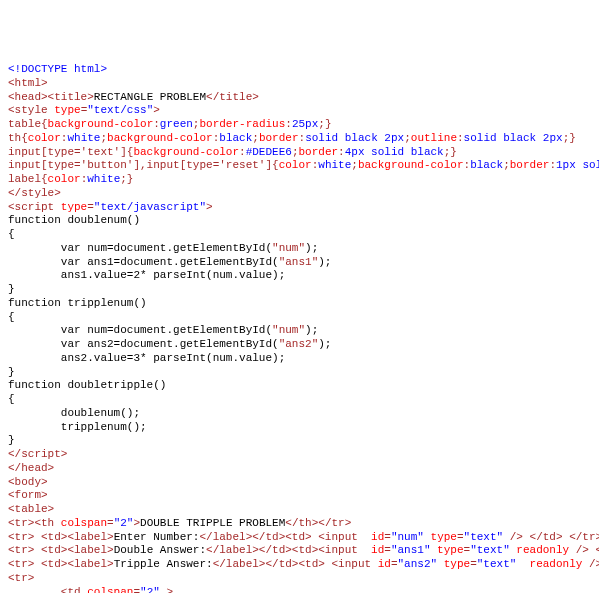 Image resolution: width=599 pixels, height=593 pixels. I want to click on code-line: var ans2=document.getElementById("ans2")…, so click(300, 345).